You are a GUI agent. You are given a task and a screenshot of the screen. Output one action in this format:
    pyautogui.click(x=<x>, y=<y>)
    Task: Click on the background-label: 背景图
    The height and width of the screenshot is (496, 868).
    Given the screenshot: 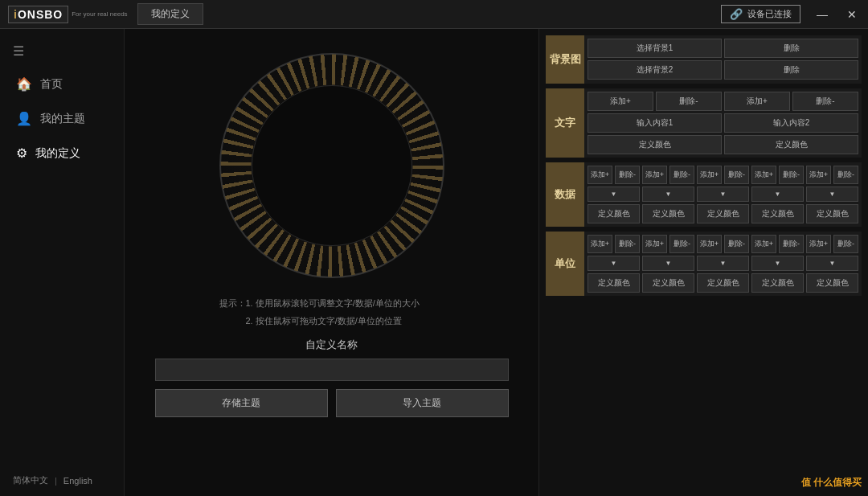 What is the action you would take?
    pyautogui.click(x=565, y=59)
    